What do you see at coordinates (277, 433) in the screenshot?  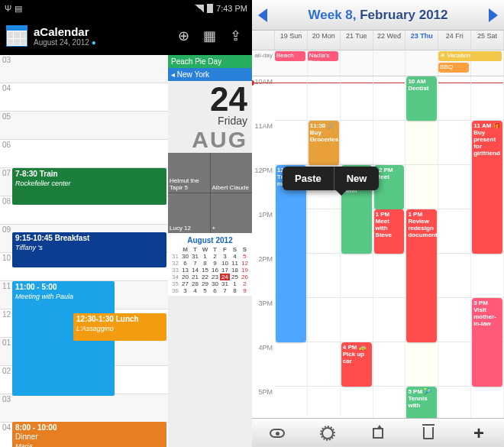 I see `visibility-icon` at bounding box center [277, 433].